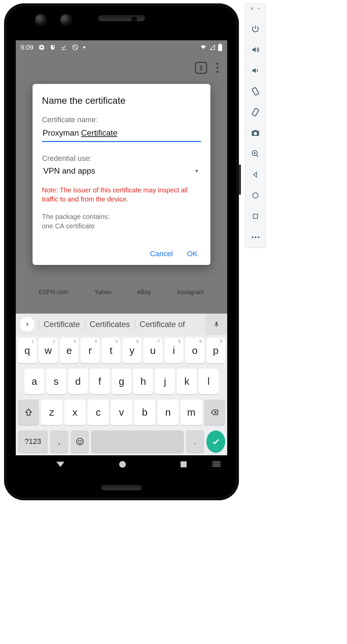  I want to click on key-u: u7, so click(153, 351).